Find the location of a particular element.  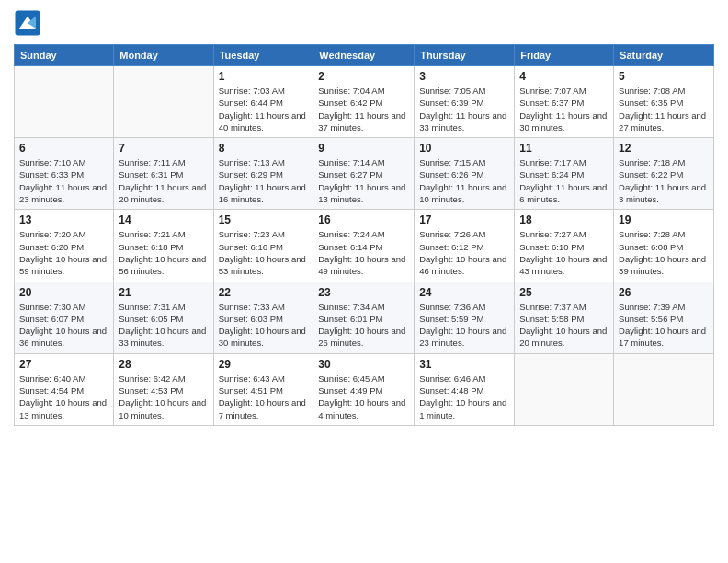

sunset-text: Sunset: 6:14 PM is located at coordinates (350, 247).